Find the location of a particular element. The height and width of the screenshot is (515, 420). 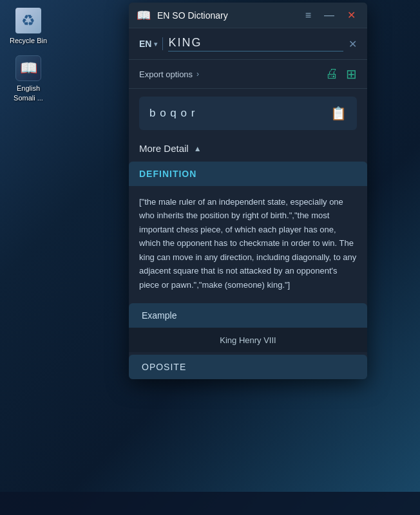

recycle-bin-img is located at coordinates (28, 21).